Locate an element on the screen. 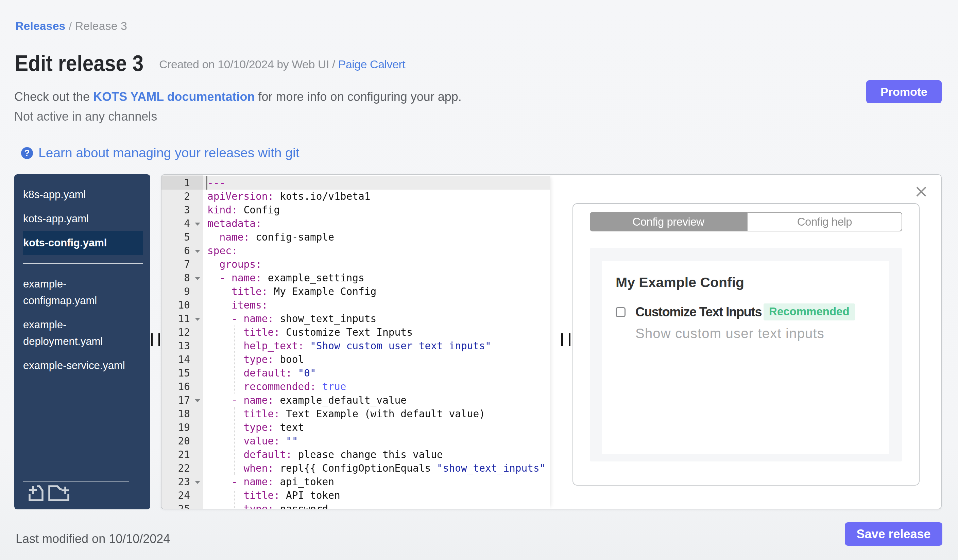  gutter-line-2: 2 is located at coordinates (182, 196).